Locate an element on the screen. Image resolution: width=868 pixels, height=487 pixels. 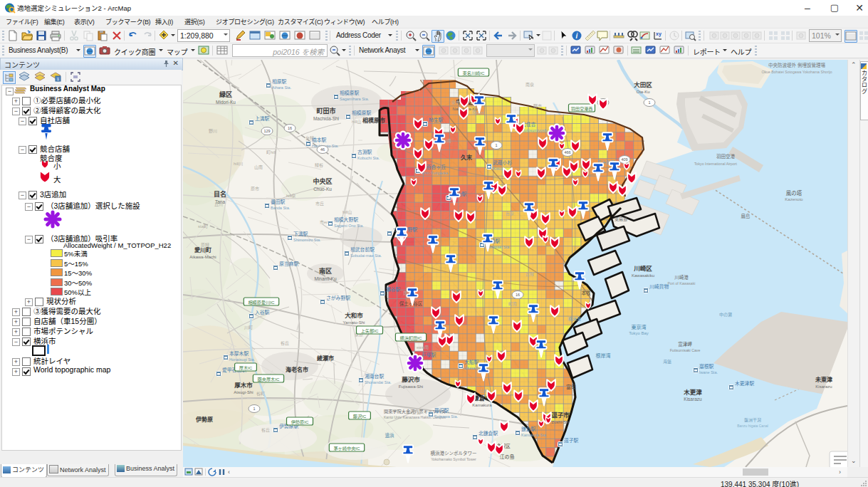
svg-text: 相原駅 is located at coordinates (279, 81).